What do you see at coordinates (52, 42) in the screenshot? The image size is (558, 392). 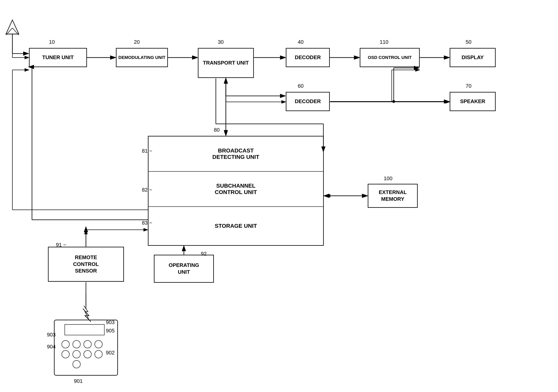 I see `tuner-ref: 10` at bounding box center [52, 42].